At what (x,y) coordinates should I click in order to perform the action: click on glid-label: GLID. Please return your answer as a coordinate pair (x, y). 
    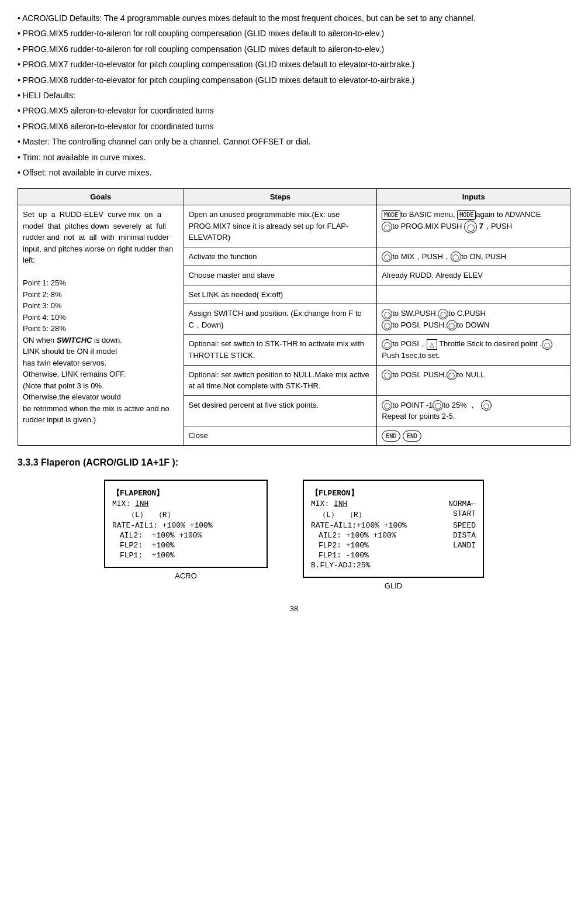
    Looking at the image, I should click on (393, 586).